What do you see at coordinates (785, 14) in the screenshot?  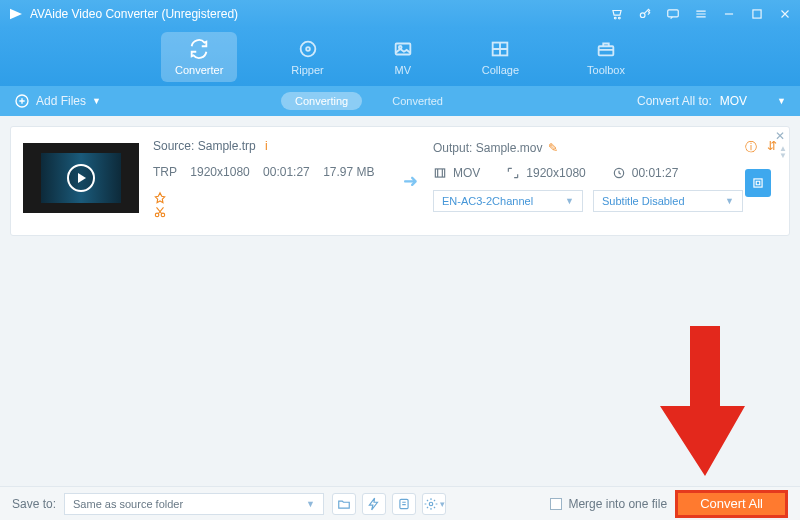 I see `close-icon` at bounding box center [785, 14].